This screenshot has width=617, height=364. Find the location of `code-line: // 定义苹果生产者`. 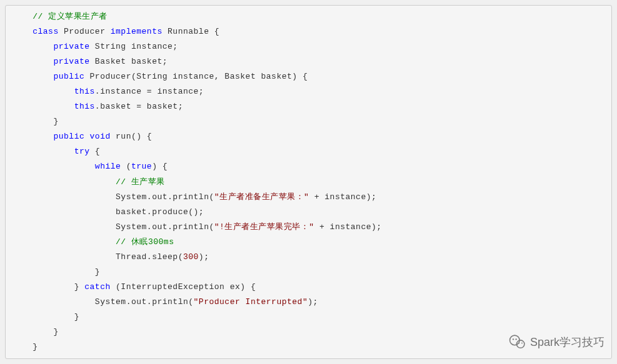

code-line: // 定义苹果生产者 is located at coordinates (309, 17).